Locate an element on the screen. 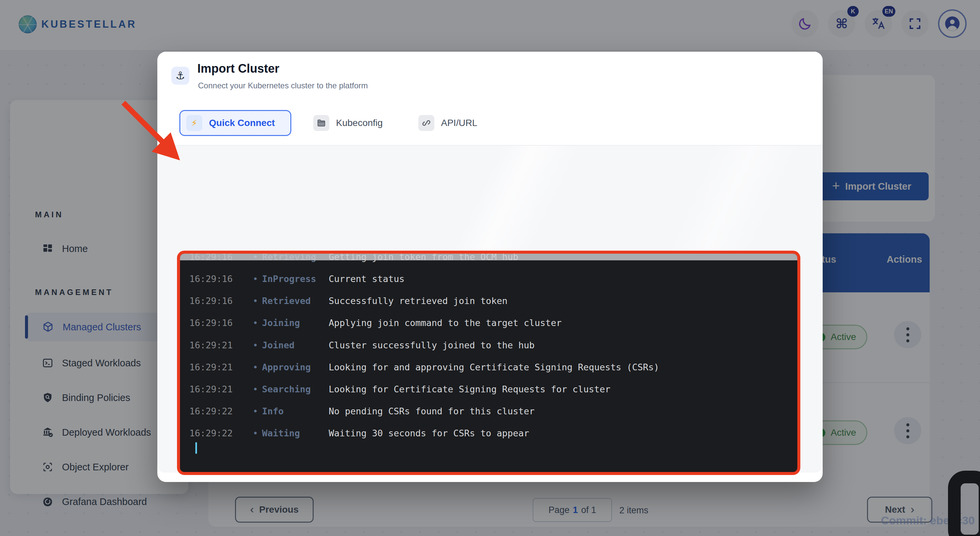  tab-label: API/URL is located at coordinates (459, 123).